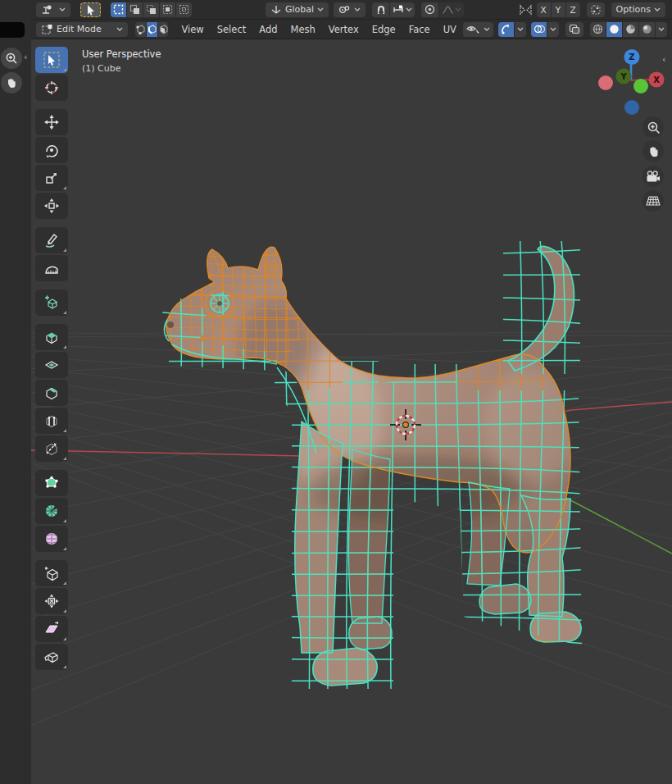 The height and width of the screenshot is (784, 672). Describe the element at coordinates (151, 10) in the screenshot. I see `select-mode-group` at that location.